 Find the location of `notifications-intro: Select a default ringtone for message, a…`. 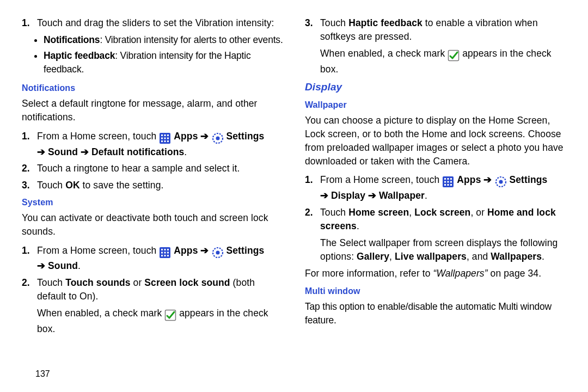

notifications-intro: Select a default ringtone for message, a… is located at coordinates (152, 111).